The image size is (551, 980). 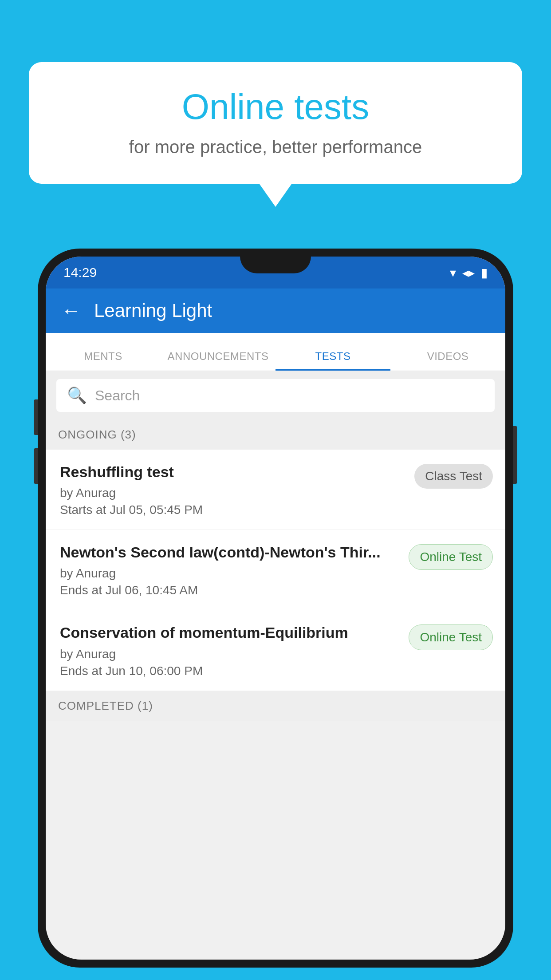 What do you see at coordinates (232, 490) in the screenshot?
I see `test-info-1: Reshuffling test by Anurag Starts at Jul…` at bounding box center [232, 490].